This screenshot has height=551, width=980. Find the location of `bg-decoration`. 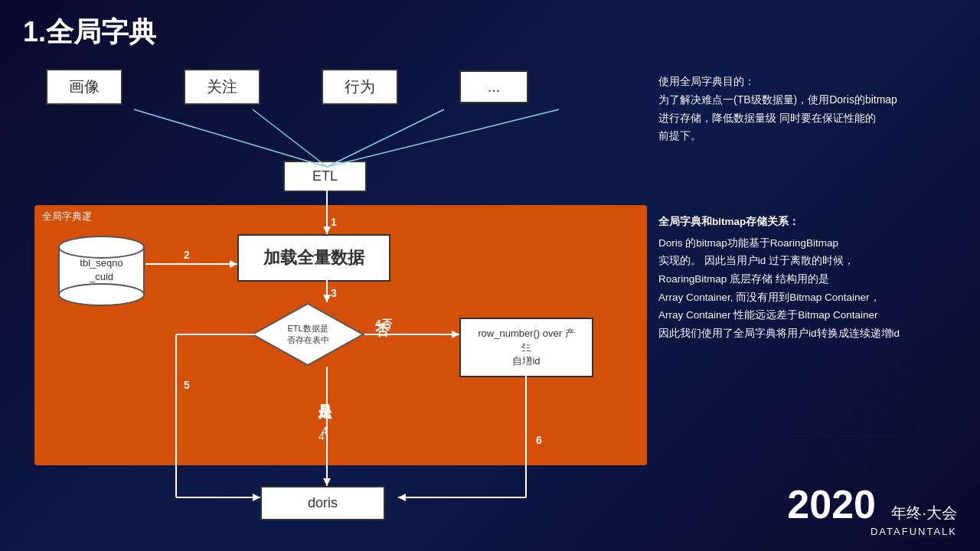

bg-decoration is located at coordinates (865, 436).